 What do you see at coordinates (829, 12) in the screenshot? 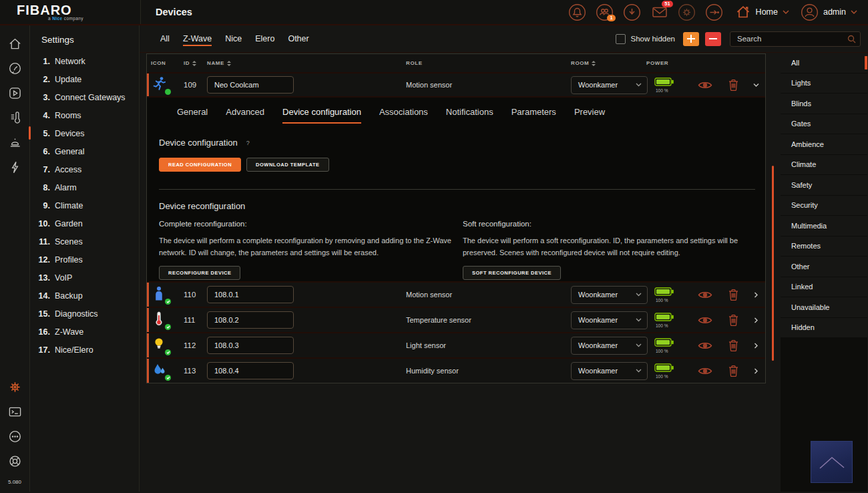
I see `user-menu: admin` at bounding box center [829, 12].